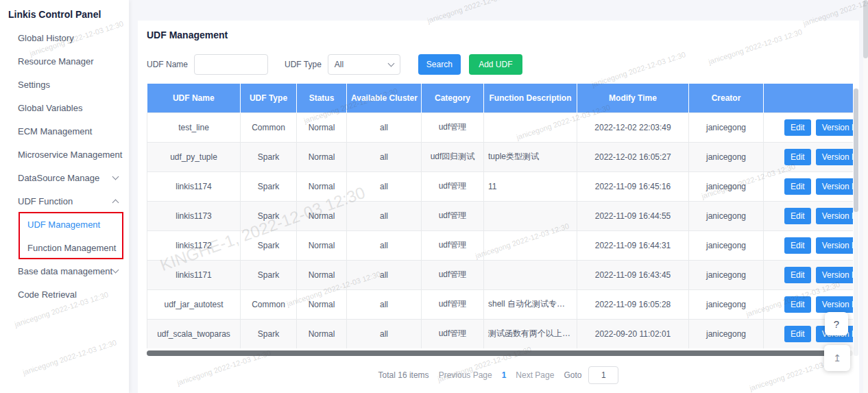 The image size is (868, 393). Describe the element at coordinates (453, 98) in the screenshot. I see `header-category: Category` at that location.